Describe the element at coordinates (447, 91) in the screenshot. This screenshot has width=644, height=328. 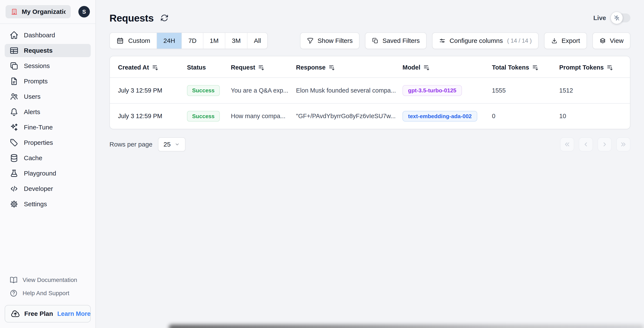
I see `cell-model: gpt-3.5-turbo-0125` at that location.